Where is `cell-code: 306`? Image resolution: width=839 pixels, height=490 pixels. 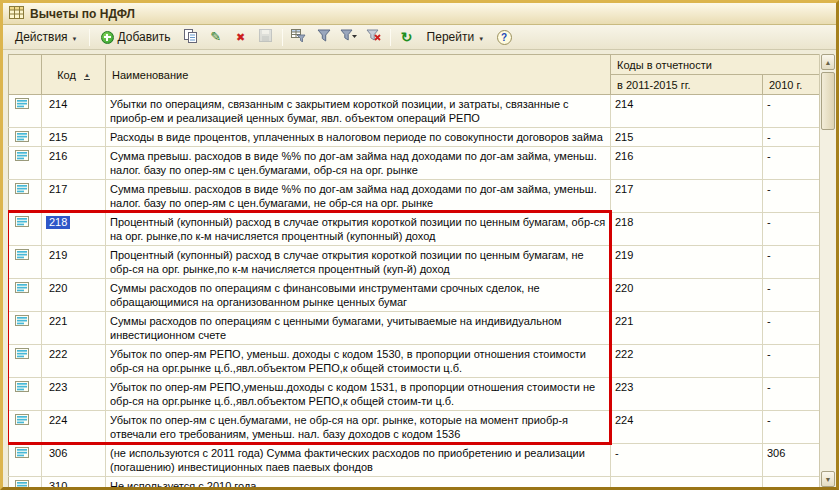 cell-code: 306 is located at coordinates (74, 460).